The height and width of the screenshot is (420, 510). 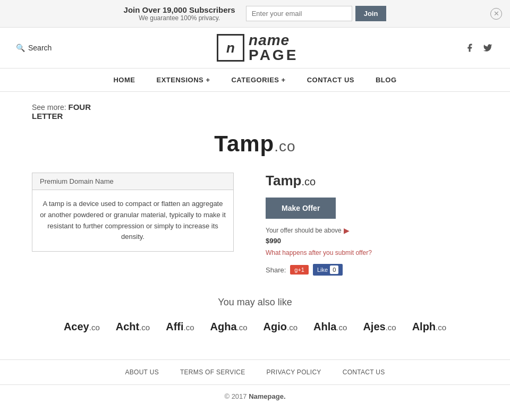 What do you see at coordinates (258, 80) in the screenshot?
I see `nav-categories: CATEGORIES +` at bounding box center [258, 80].